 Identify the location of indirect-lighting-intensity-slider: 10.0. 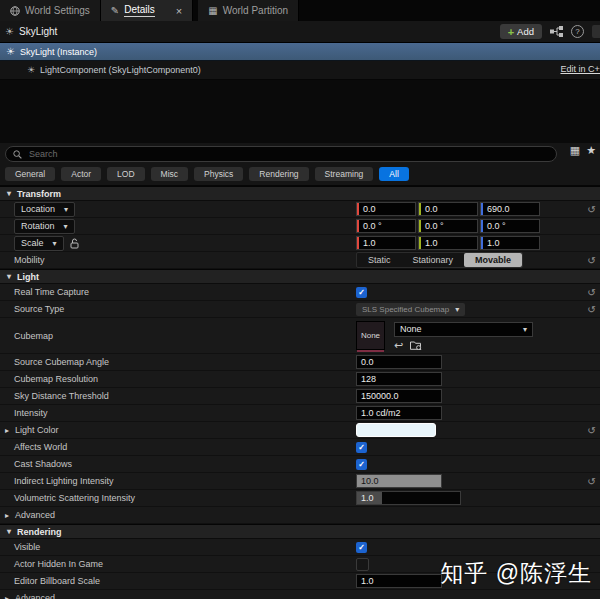
(399, 481).